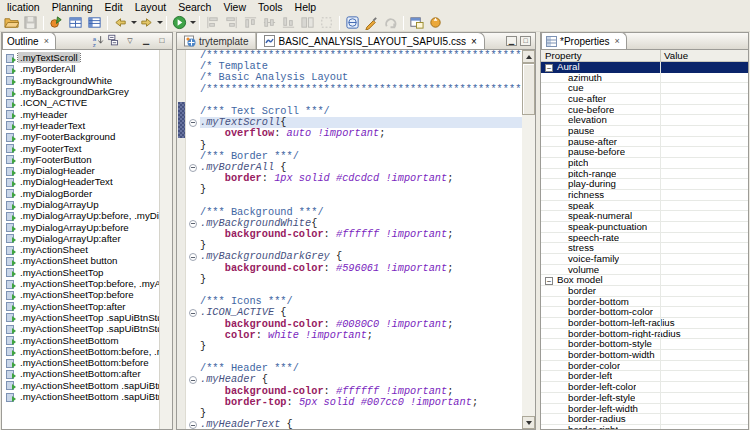 The image size is (750, 430). What do you see at coordinates (80, 272) in the screenshot?
I see `outline-item: .myActionSheetTop` at bounding box center [80, 272].